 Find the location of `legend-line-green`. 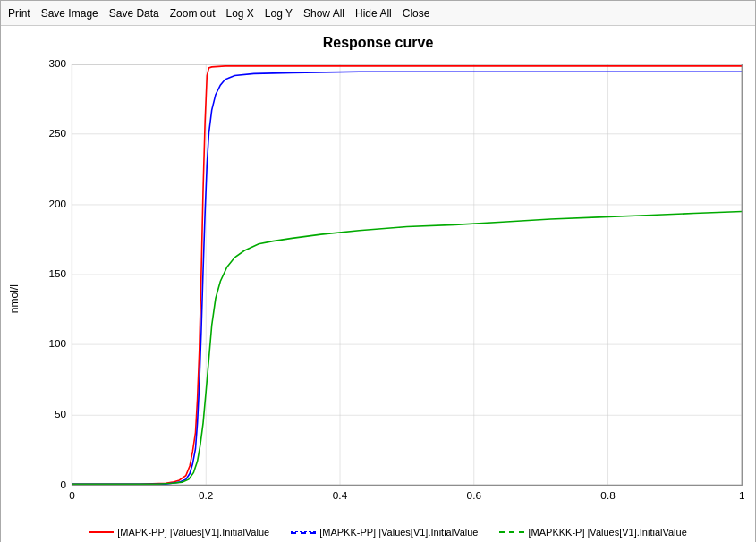

legend-line-green is located at coordinates (512, 532).